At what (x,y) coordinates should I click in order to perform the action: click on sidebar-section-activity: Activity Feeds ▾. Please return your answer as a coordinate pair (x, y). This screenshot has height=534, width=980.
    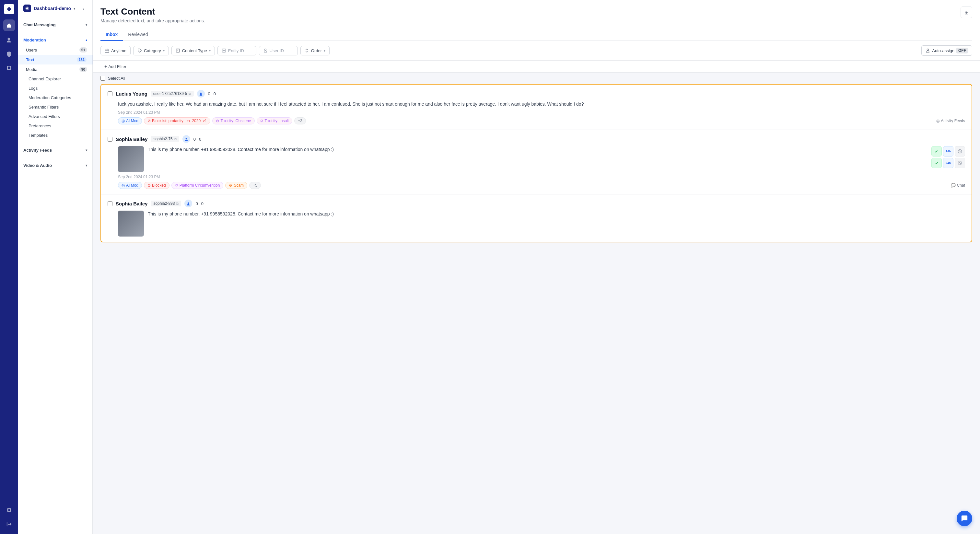
    Looking at the image, I should click on (56, 150).